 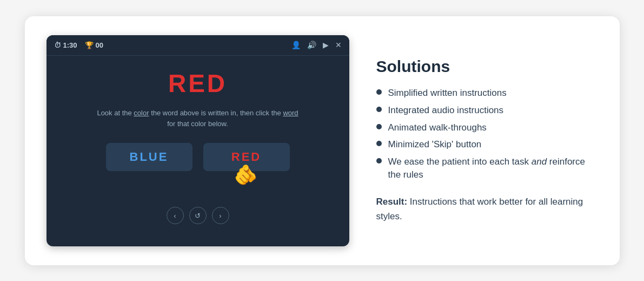 What do you see at coordinates (198, 45) in the screenshot?
I see `game-topbar: ⏱ 1:30 🏆 00 👤 🔊 ▶ ✕` at bounding box center [198, 45].